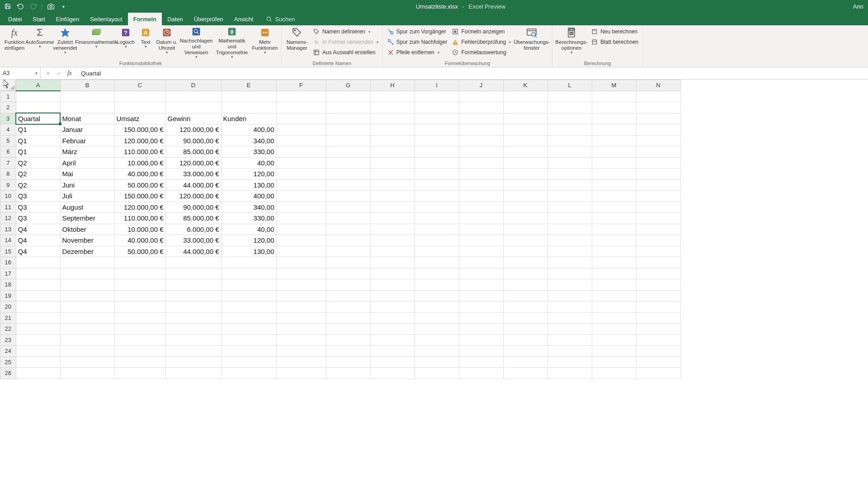 This screenshot has height=488, width=868. Describe the element at coordinates (33, 6) in the screenshot. I see `redo-icon` at that location.